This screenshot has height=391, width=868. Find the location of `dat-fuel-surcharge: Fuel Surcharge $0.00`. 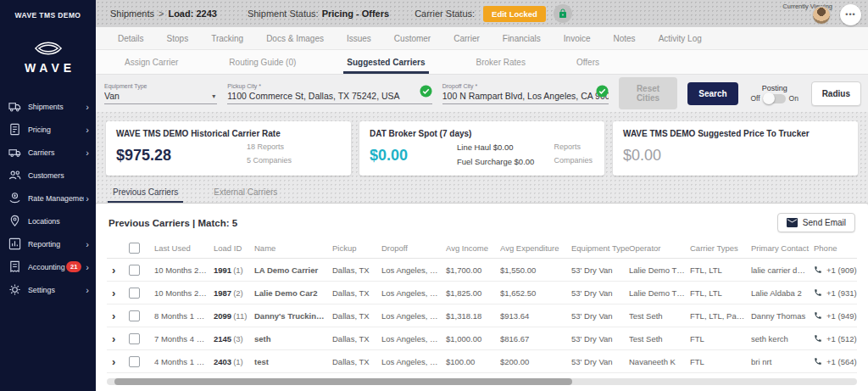

dat-fuel-surcharge: Fuel Surcharge $0.00 is located at coordinates (495, 161).